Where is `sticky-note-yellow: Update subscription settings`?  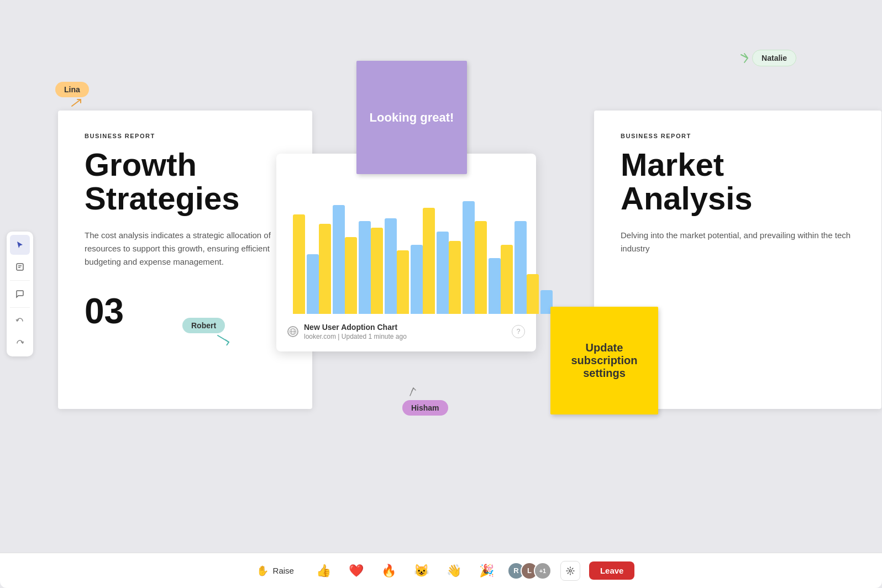 sticky-note-yellow: Update subscription settings is located at coordinates (605, 360).